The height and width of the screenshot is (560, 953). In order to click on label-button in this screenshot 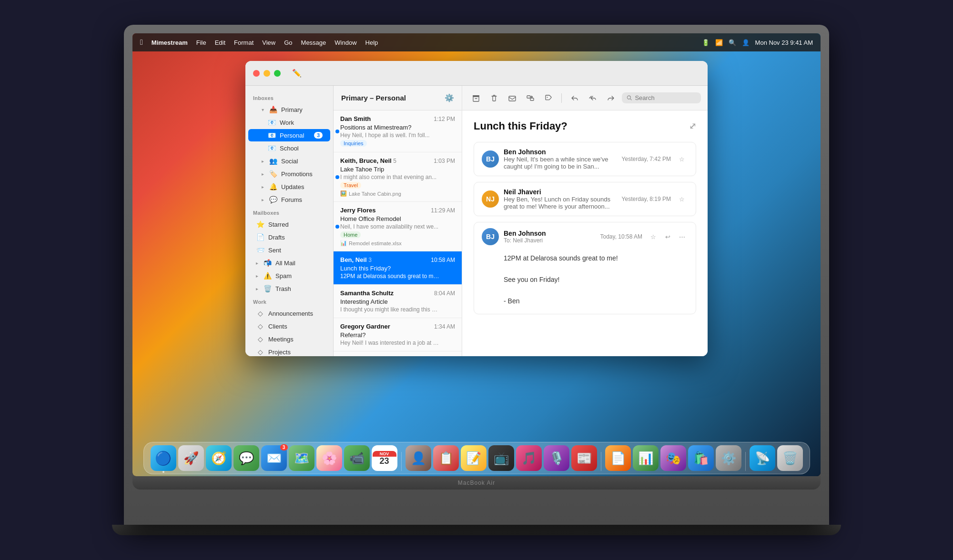, I will do `click(548, 98)`.